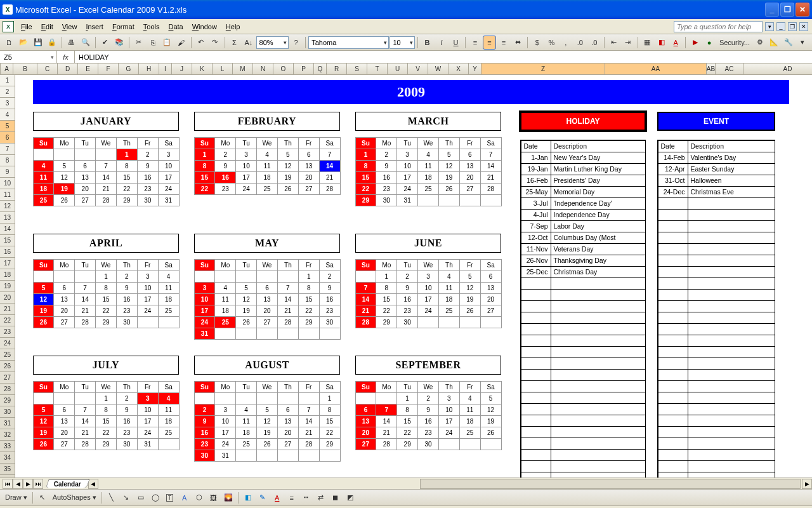 The image size is (812, 508). I want to click on day-cell: 5, so click(491, 399).